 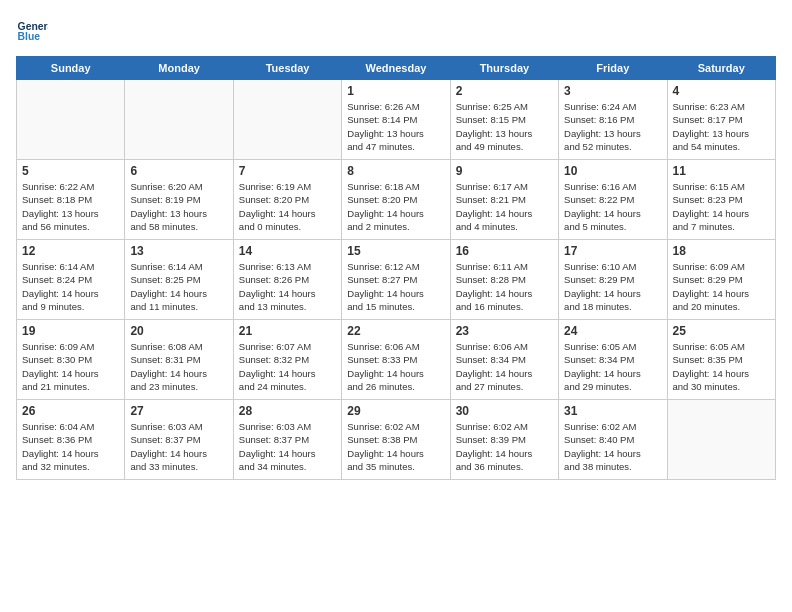 What do you see at coordinates (504, 91) in the screenshot?
I see `day-number: 2` at bounding box center [504, 91].